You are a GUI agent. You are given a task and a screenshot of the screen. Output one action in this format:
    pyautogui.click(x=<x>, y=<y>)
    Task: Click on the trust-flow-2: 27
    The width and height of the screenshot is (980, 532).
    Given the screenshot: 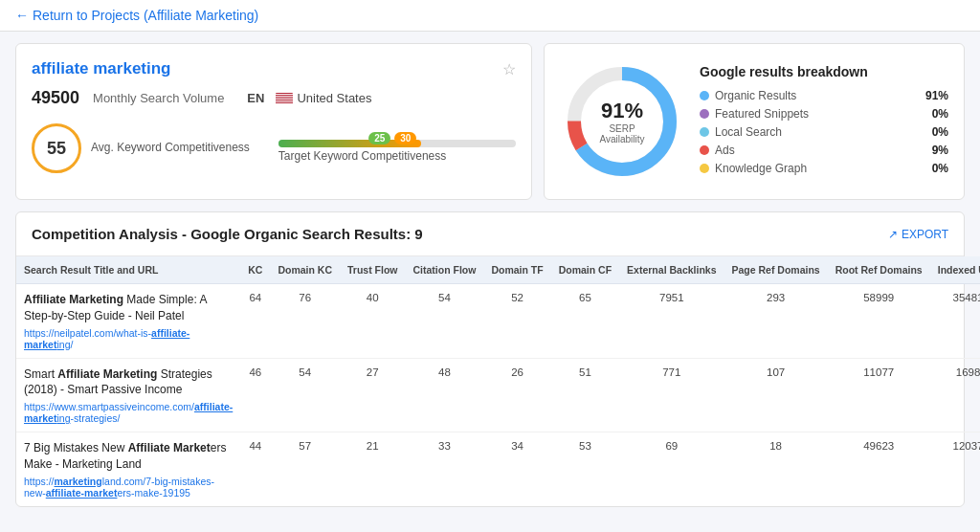 What is the action you would take?
    pyautogui.click(x=373, y=395)
    